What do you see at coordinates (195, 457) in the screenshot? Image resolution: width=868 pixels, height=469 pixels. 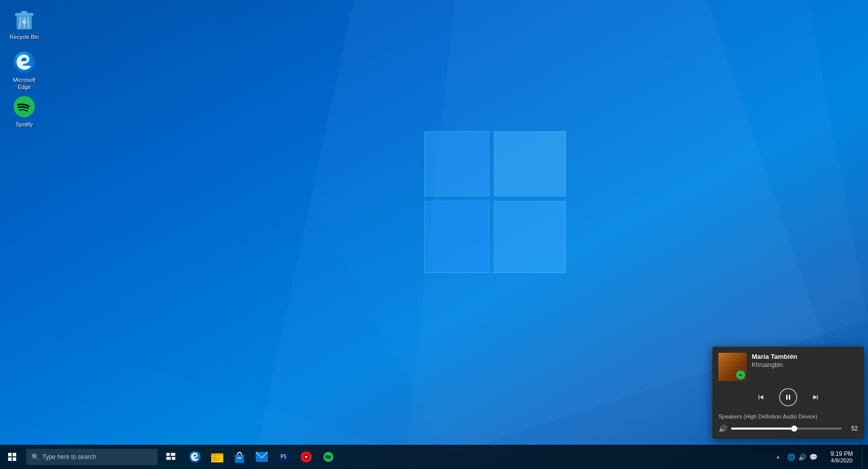 I see `edge-taskbar-icon` at bounding box center [195, 457].